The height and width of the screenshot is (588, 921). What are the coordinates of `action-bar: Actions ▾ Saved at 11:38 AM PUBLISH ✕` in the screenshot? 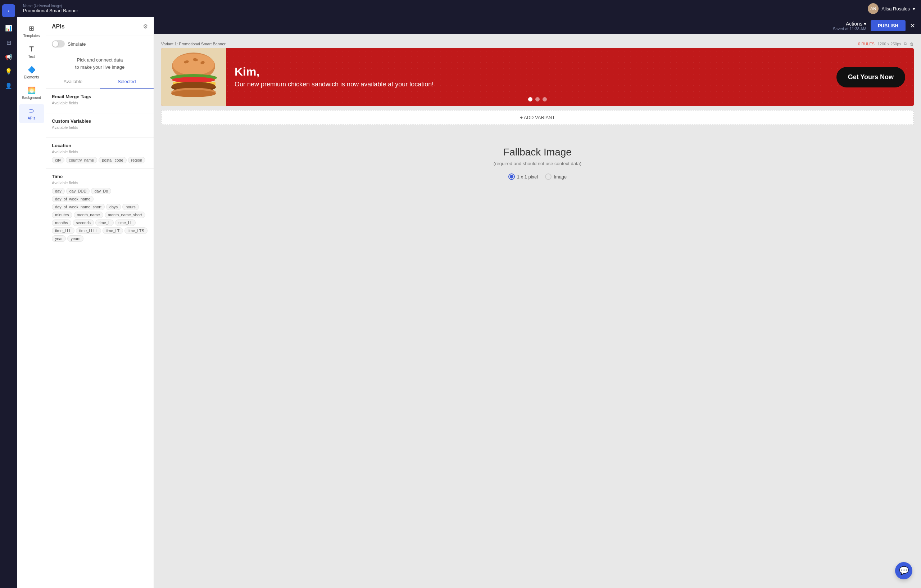 It's located at (538, 26).